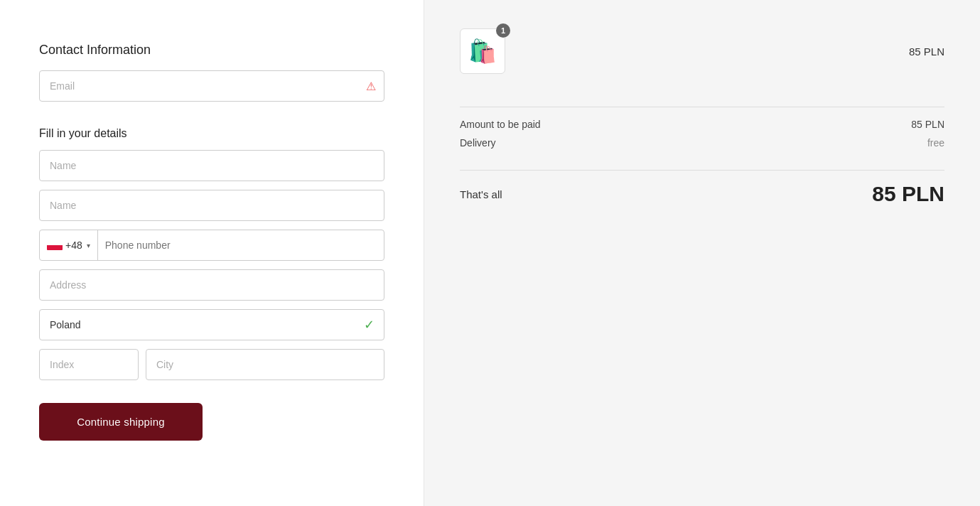  Describe the element at coordinates (212, 325) in the screenshot. I see `country-group: Poland ✓` at that location.